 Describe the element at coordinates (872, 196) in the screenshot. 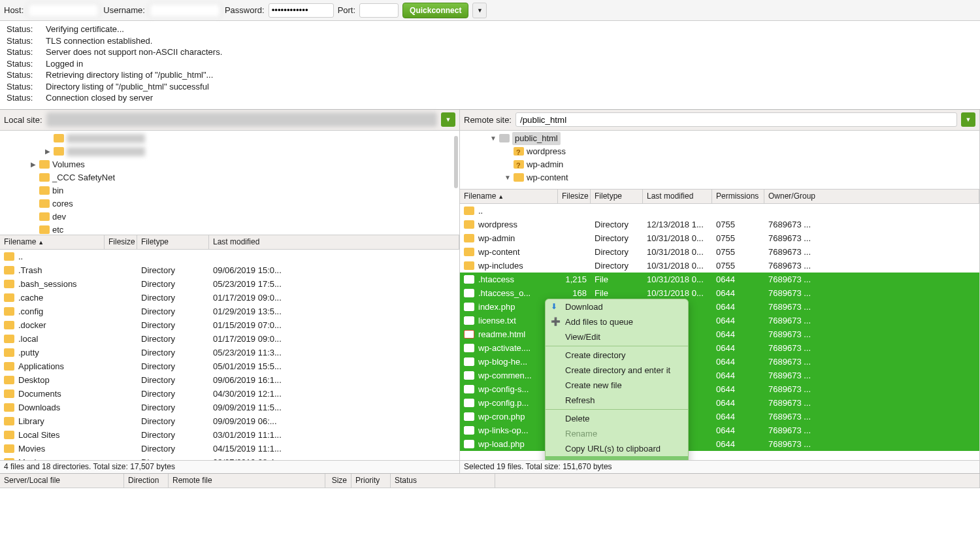

I see `col-owner: Owner/Group` at that location.